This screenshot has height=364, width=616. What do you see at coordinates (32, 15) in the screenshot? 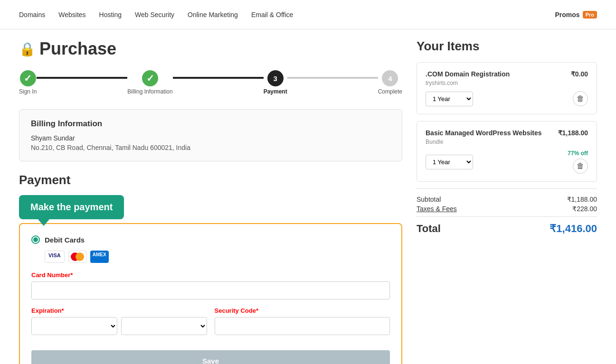
I see `nav-domains: Domains` at bounding box center [32, 15].